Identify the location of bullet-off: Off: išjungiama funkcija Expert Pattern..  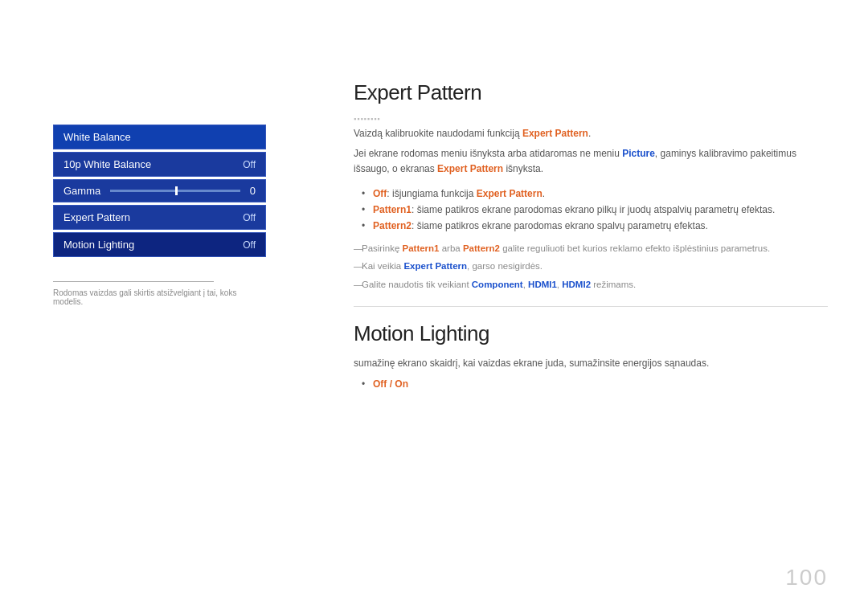
(595, 194).